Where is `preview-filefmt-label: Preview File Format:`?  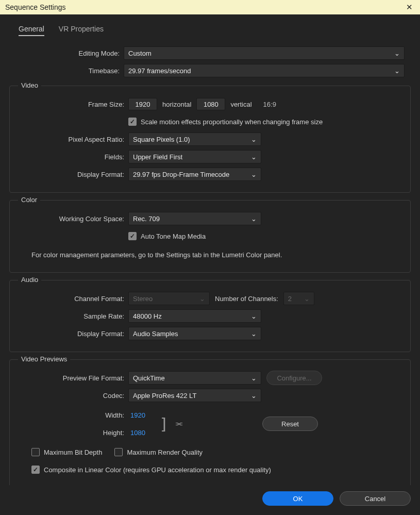 preview-filefmt-label: Preview File Format: is located at coordinates (71, 378).